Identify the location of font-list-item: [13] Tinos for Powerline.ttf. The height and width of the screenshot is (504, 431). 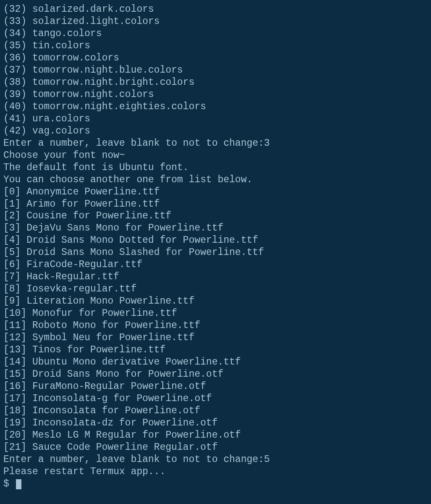
(216, 350).